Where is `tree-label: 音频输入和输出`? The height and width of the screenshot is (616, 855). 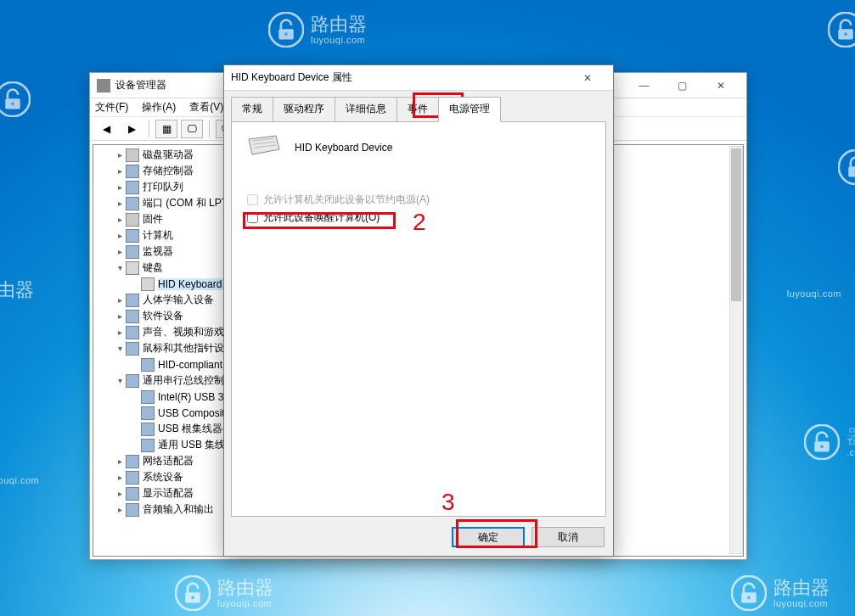
tree-label: 音频输入和输出 is located at coordinates (178, 509).